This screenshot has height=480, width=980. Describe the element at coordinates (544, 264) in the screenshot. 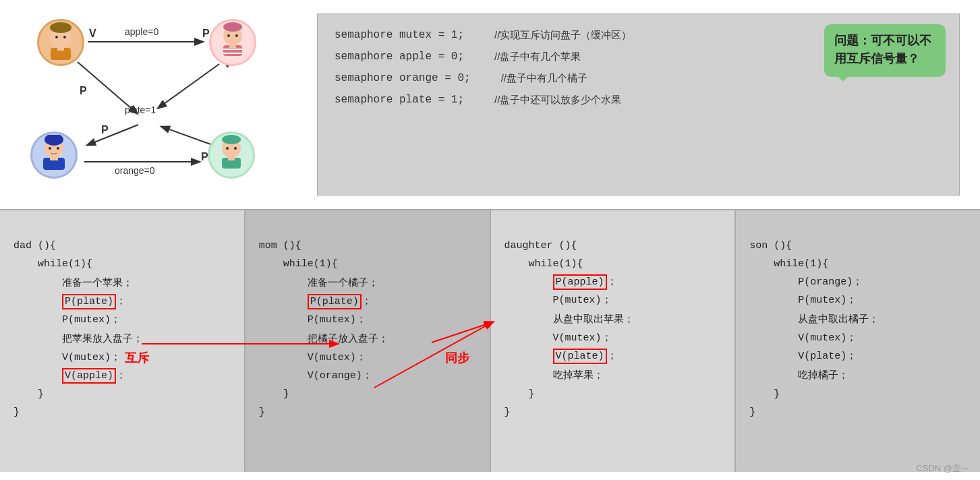

I see `daughter-line2: while(1){` at that location.